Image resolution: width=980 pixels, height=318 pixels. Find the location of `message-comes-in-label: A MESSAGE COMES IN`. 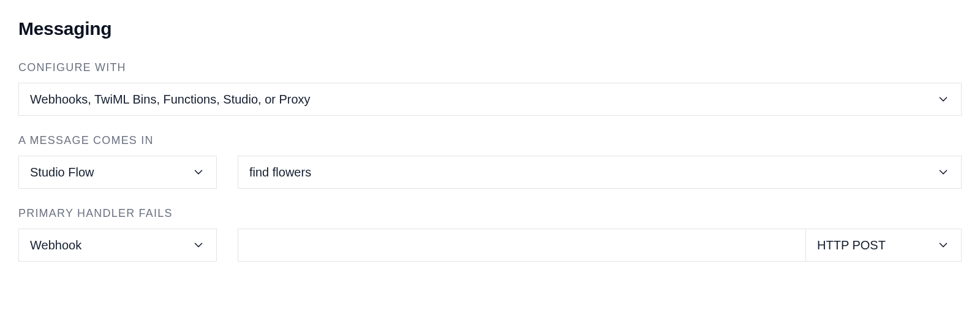

message-comes-in-label: A MESSAGE COMES IN is located at coordinates (490, 141).